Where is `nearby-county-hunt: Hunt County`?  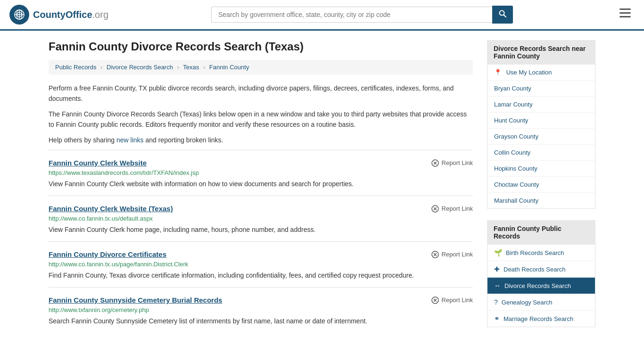 nearby-county-hunt: Hunt County is located at coordinates (541, 121).